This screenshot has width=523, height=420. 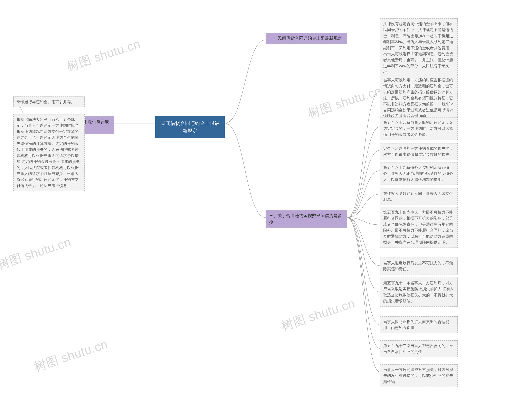 What do you see at coordinates (419, 129) in the screenshot?
I see `leaf-node: 第五百八十八条当事人既约定违约金，又约定定金的，一方违约时，对方可以选择适用违约…` at bounding box center [419, 129].